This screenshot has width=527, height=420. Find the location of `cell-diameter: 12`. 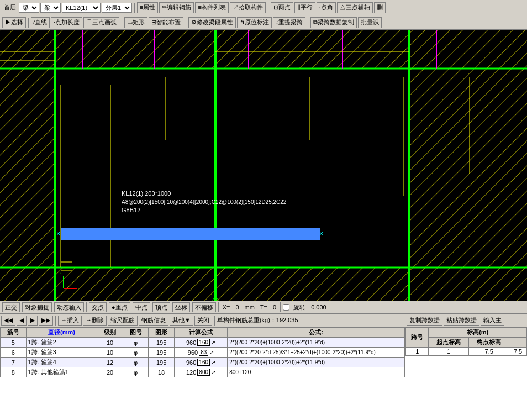

cell-diameter: 12 is located at coordinates (110, 363).